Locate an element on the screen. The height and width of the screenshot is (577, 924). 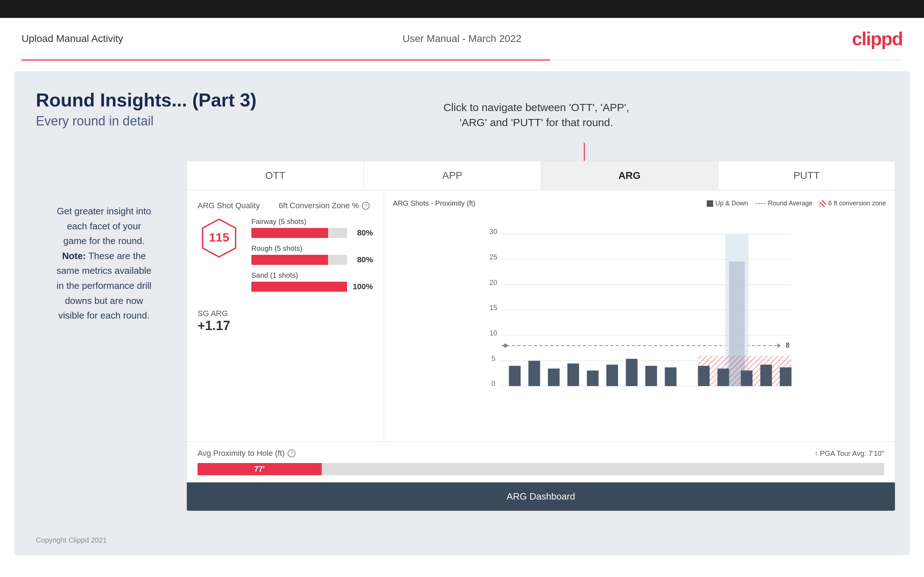
proximity-header: Avg Proximity to Hole (ft) ? ↑ PGA Tour … is located at coordinates (541, 453).